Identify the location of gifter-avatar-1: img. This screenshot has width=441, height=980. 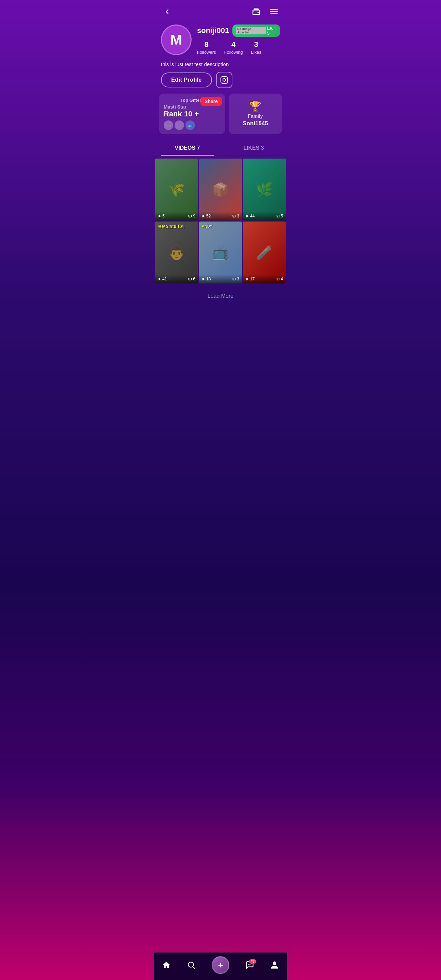
(168, 126).